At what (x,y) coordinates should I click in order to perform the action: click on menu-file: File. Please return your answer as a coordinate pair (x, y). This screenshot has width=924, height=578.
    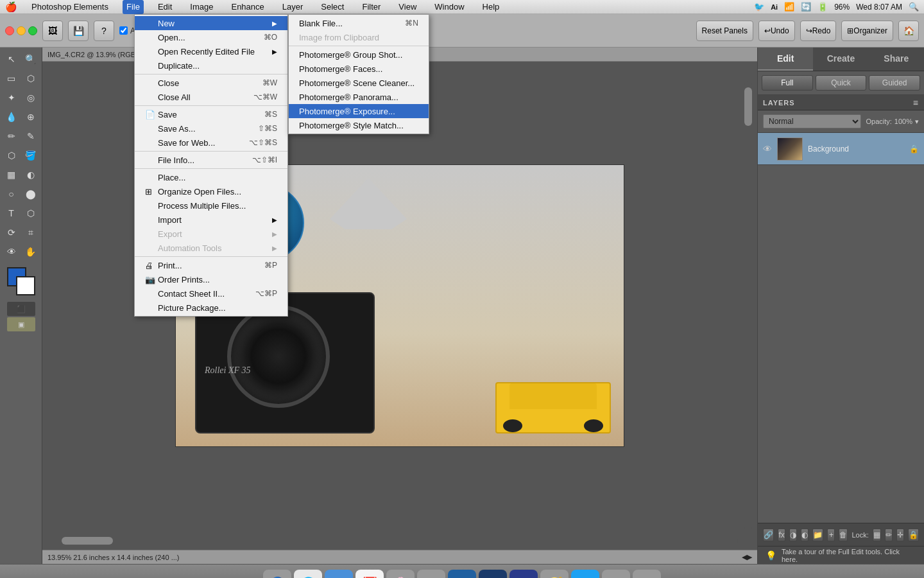
    Looking at the image, I should click on (133, 7).